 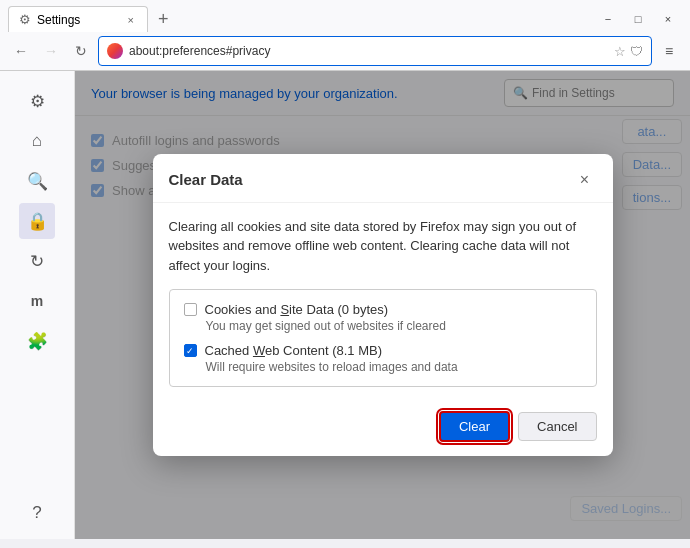 I want to click on checkbox-area: Cookies and Site Data (0 bytes) You may …, so click(x=383, y=338).